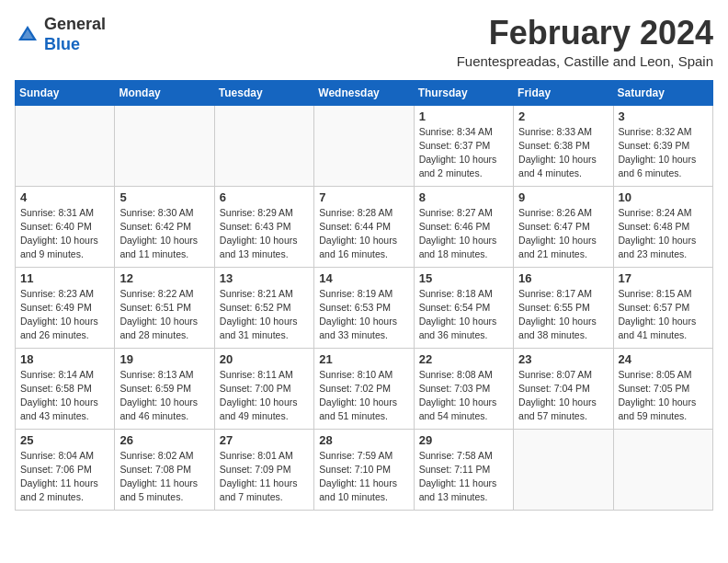  What do you see at coordinates (563, 388) in the screenshot?
I see `calendar-cell: 23Sunrise: 8:07 AMSunset: 7:04 PMDayligh…` at bounding box center [563, 388].